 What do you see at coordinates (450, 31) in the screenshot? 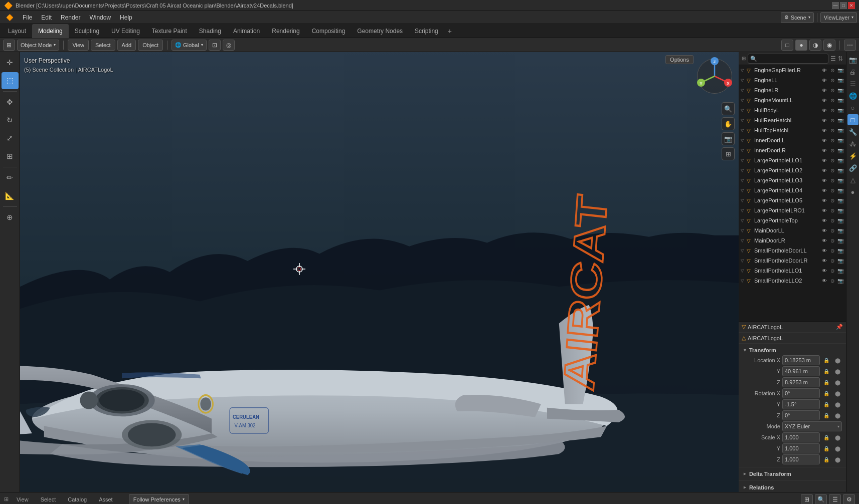
I see `add-workspace-btn: +` at bounding box center [450, 31].